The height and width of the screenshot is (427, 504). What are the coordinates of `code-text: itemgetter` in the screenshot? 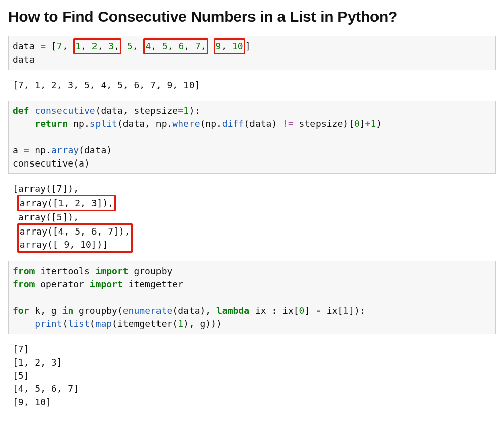 It's located at (153, 284).